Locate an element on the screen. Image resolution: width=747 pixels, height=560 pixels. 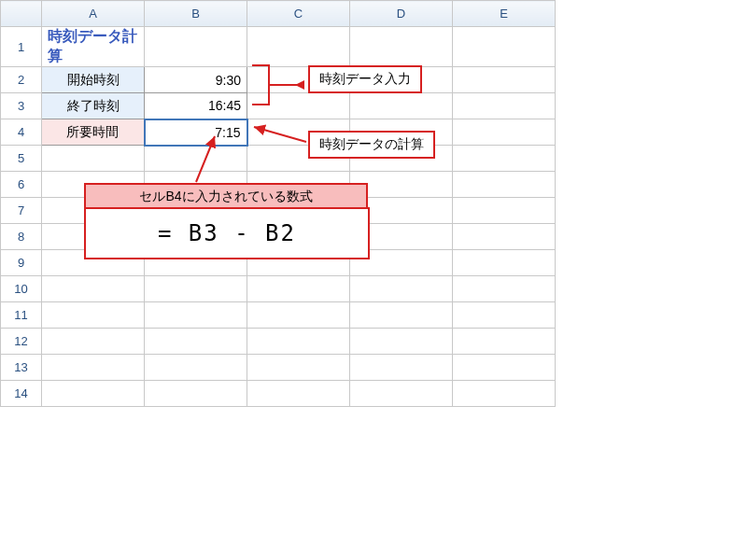
annotation-formula: = B3 - B2 is located at coordinates (227, 233).